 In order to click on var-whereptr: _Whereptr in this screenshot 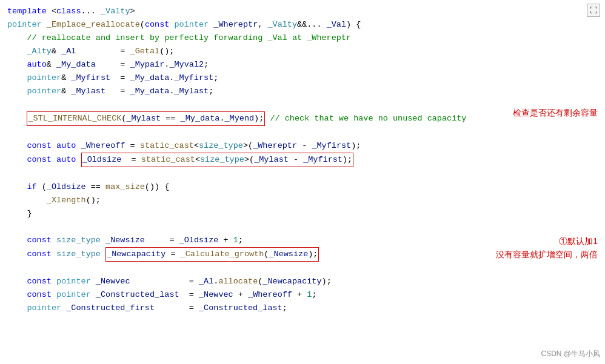, I will do `click(235, 24)`.